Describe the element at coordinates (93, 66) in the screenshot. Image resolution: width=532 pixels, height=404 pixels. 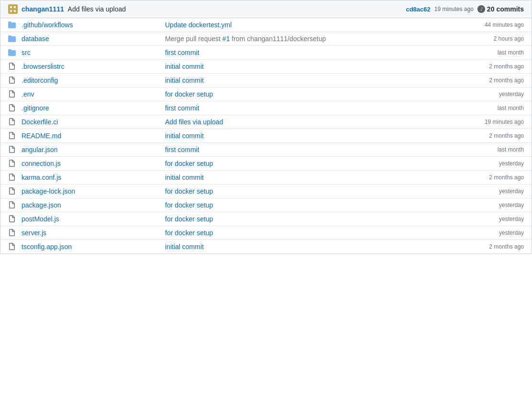
I see `file-name-cell: .browserslistrc` at that location.